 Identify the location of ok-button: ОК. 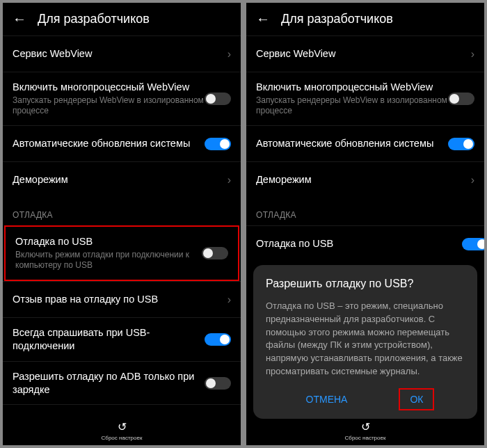
(416, 399).